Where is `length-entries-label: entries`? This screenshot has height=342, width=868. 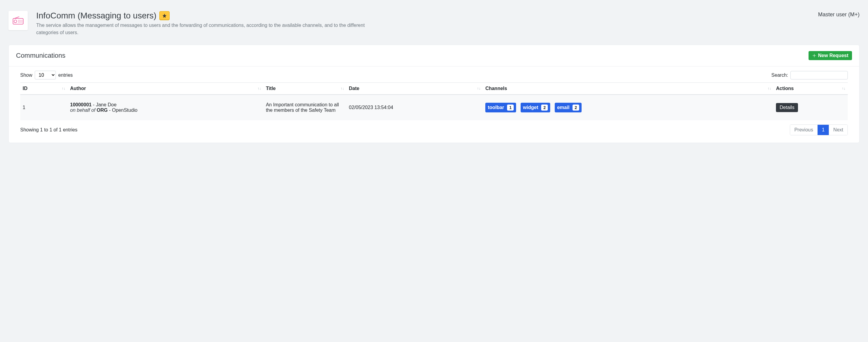
length-entries-label: entries is located at coordinates (65, 75).